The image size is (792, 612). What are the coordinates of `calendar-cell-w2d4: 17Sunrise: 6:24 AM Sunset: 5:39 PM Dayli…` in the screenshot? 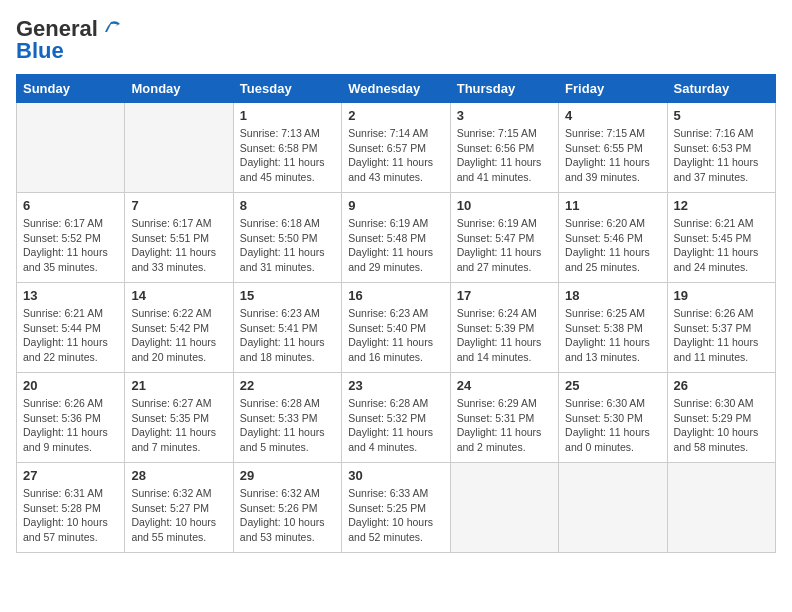 It's located at (504, 328).